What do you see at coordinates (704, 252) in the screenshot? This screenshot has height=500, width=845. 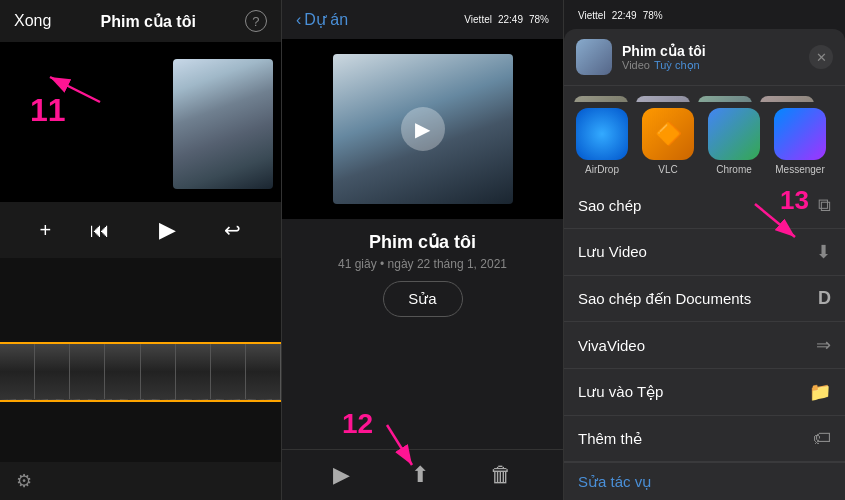 I see `option-save-video: Lưu Video ⬇` at bounding box center [704, 252].